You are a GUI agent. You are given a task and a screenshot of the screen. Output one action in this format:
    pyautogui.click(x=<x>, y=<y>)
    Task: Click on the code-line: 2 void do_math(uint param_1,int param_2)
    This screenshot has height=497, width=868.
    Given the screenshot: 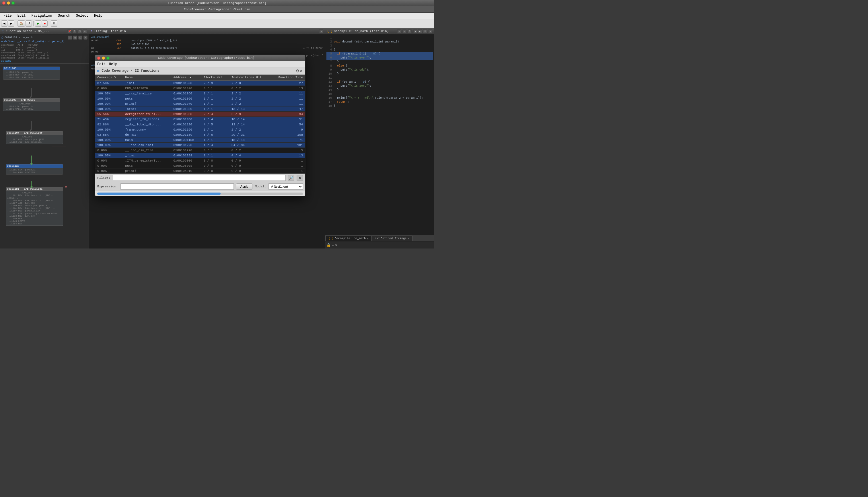 What is the action you would take?
    pyautogui.click(x=380, y=42)
    